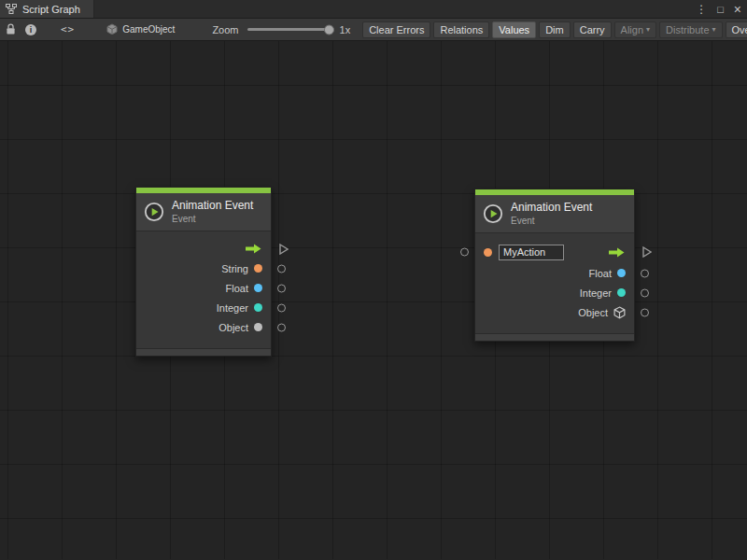  What do you see at coordinates (461, 30) in the screenshot?
I see `relations-button: Relations` at bounding box center [461, 30].